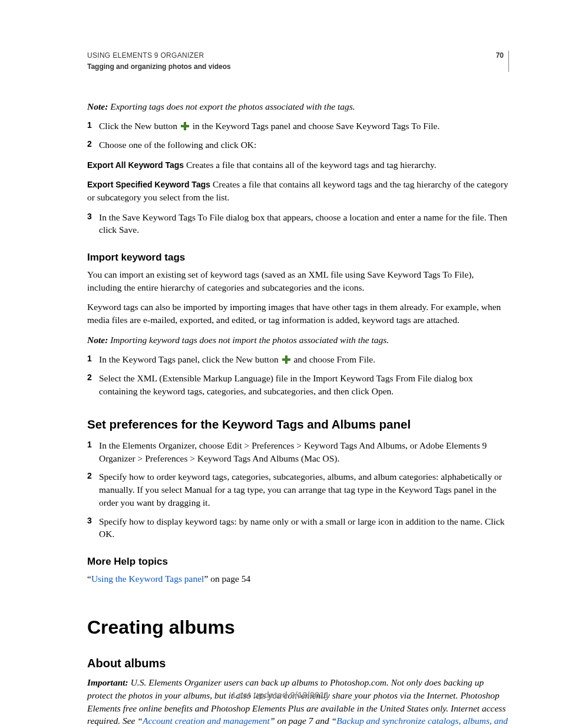 The image size is (562, 728). What do you see at coordinates (298, 489) in the screenshot?
I see `list-item: 2 Specify how to order keyword tags, cat…` at bounding box center [298, 489].